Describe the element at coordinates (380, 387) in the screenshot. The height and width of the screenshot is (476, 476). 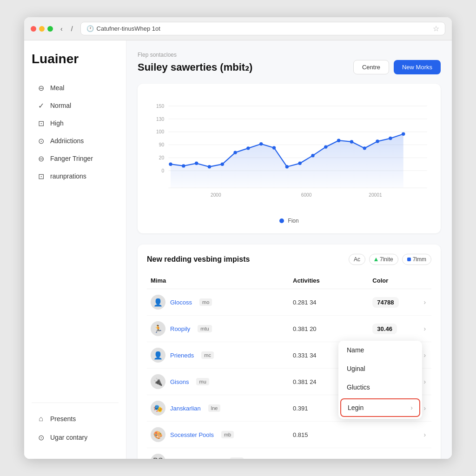
I see `context-menu-item-gluctics: Gluctics` at that location.